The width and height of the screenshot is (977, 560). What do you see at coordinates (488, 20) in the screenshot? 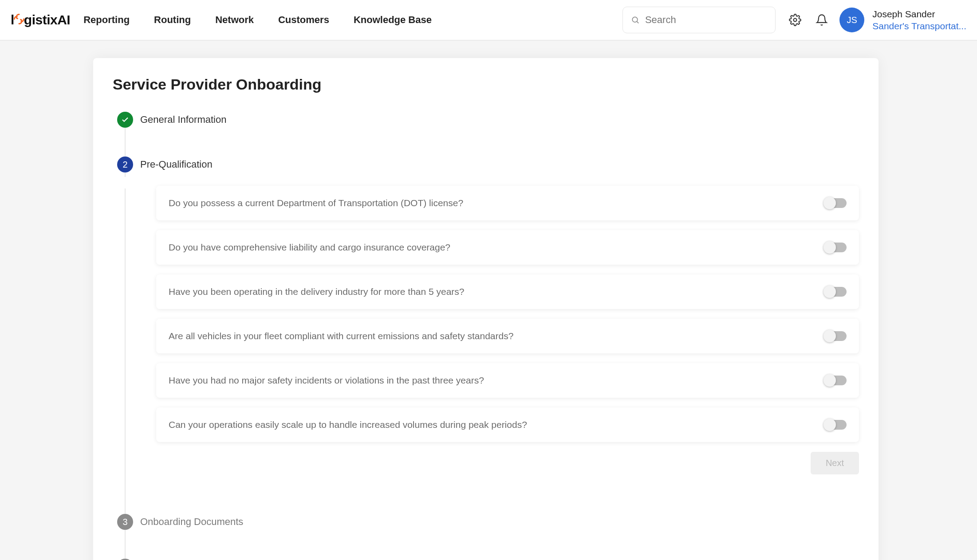
I see `app-header: l gistixAI Reporting Routing Network Cus…` at bounding box center [488, 20].